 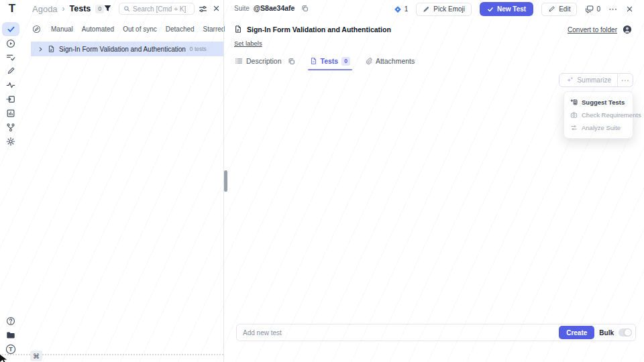 I want to click on tab-description: Description, so click(x=265, y=61).